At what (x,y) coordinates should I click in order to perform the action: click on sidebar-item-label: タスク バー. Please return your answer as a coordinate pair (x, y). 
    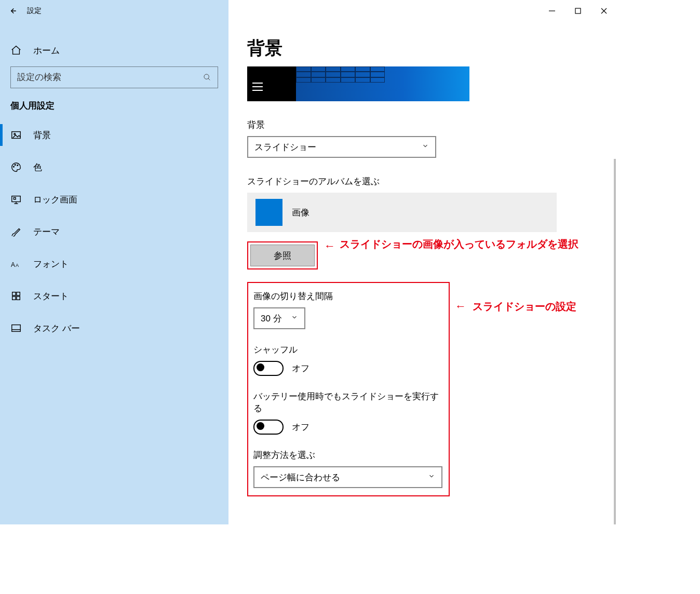
    Looking at the image, I should click on (57, 328).